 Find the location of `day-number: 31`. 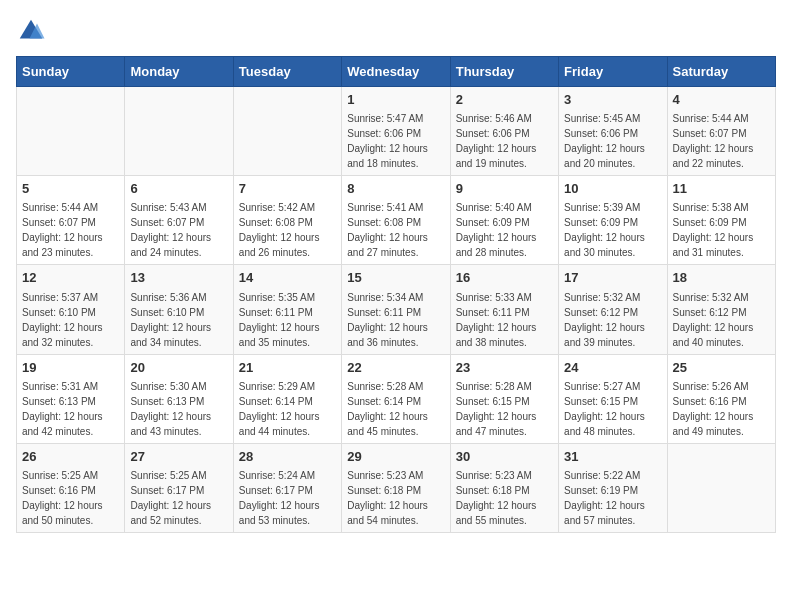

day-number: 31 is located at coordinates (612, 457).